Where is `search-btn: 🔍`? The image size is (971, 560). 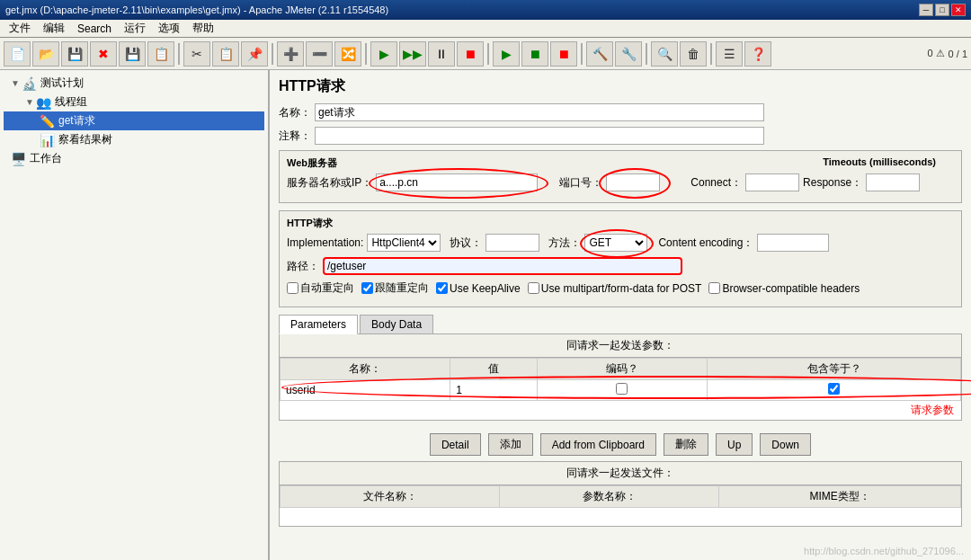
search-btn: 🔍 is located at coordinates (664, 54).